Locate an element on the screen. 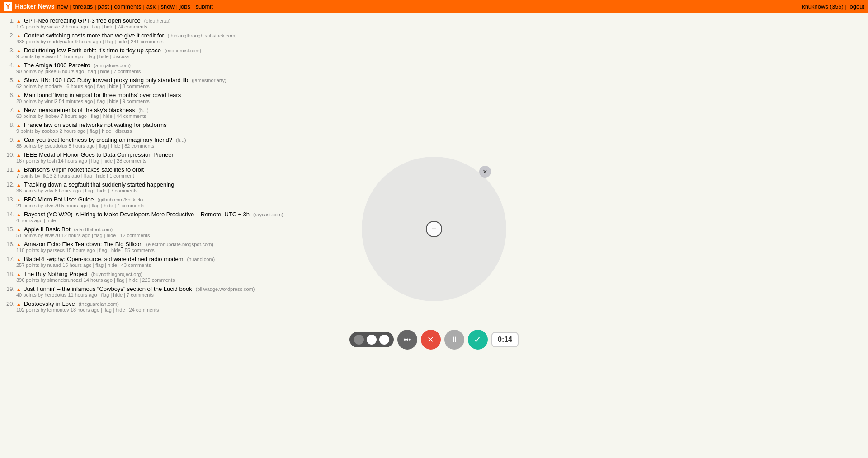  story-title-link: Branson's Virgin rocket takes satellites… is located at coordinates (84, 170).